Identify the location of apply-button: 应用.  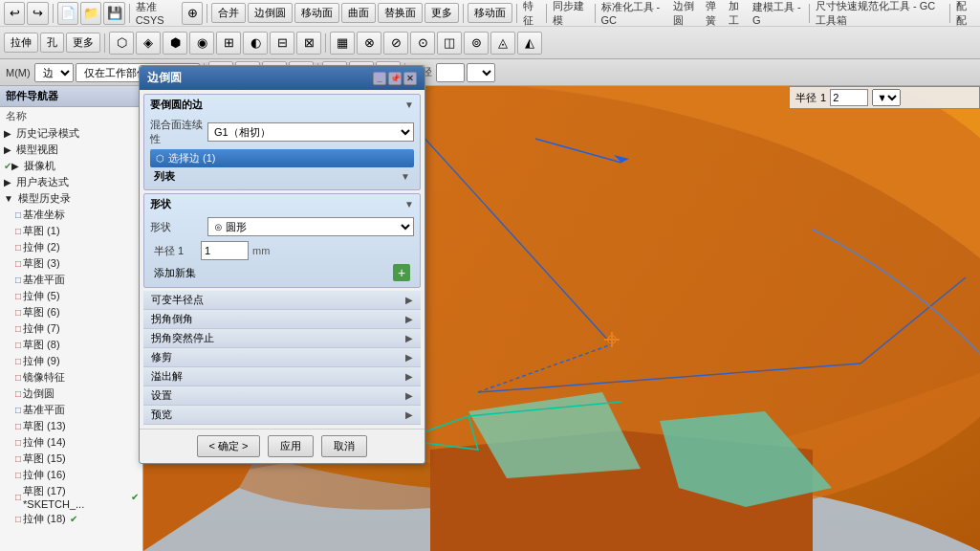
(291, 446).